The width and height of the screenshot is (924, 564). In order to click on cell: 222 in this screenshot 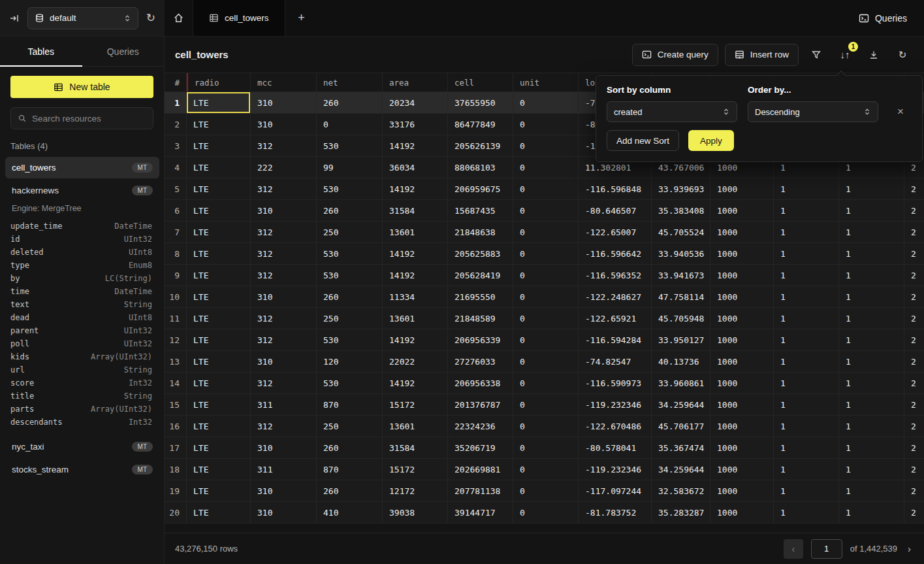, I will do `click(283, 167)`.